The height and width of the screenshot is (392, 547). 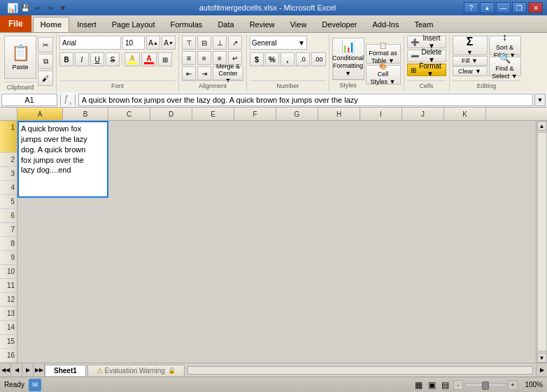 I want to click on cell-f5, so click(x=255, y=236).